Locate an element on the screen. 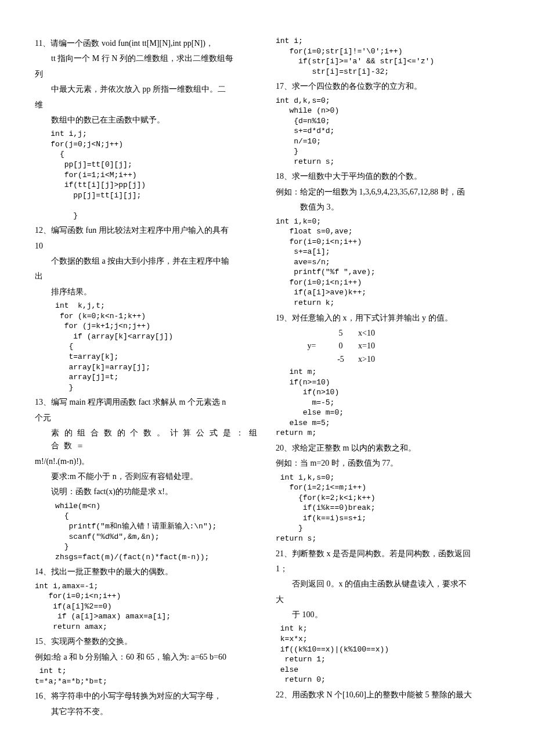  q11-line4: 中最大元素，并依次放入 pp 所指一维数组中。二 is located at coordinates (146, 89).